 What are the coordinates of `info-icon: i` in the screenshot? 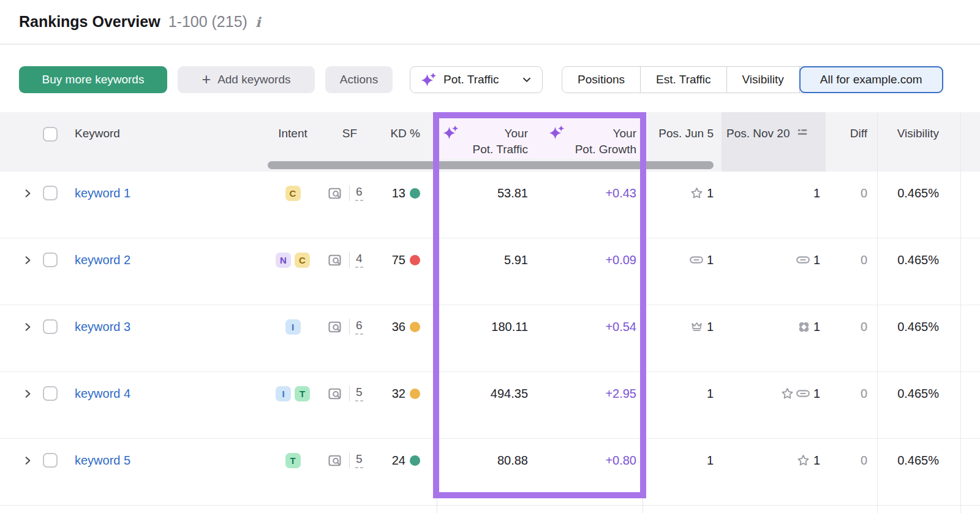 It's located at (258, 22).